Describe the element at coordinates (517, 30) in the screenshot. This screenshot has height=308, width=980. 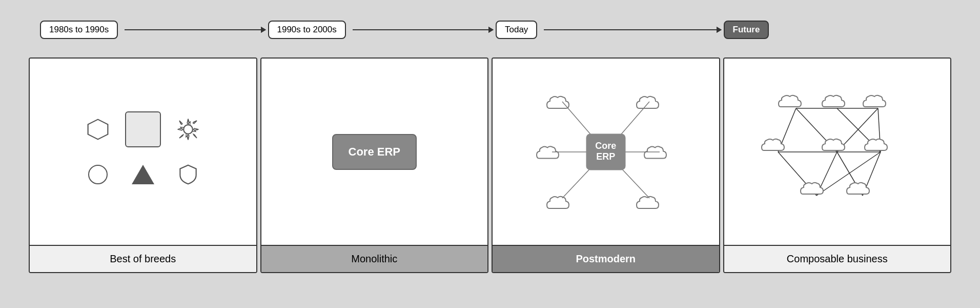
I see `era-label-3: Today` at that location.